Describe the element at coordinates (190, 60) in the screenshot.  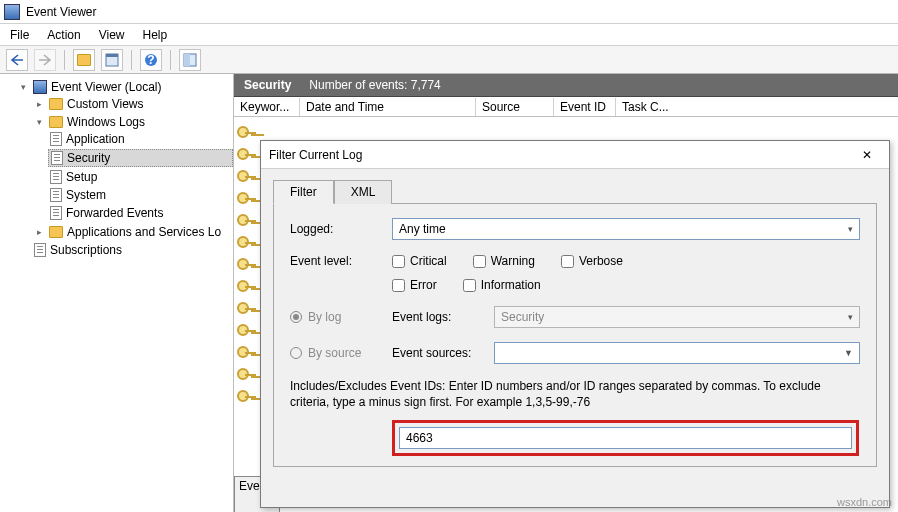
I see `refresh-button` at that location.